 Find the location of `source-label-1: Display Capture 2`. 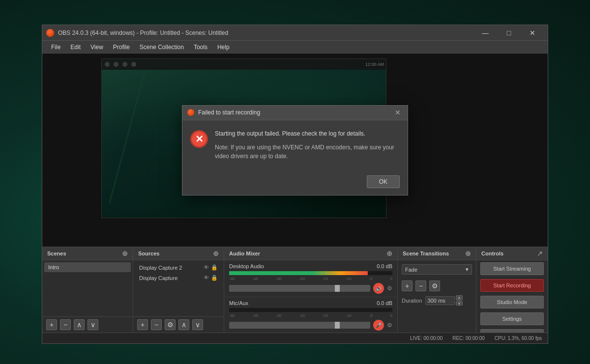

source-label-1: Display Capture 2 is located at coordinates (160, 268).